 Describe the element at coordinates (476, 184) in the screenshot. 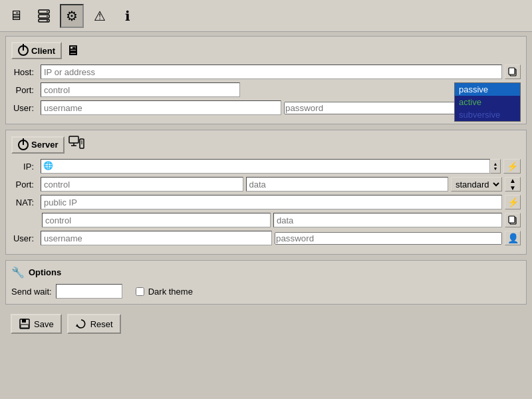

I see `port-mode-select: standard passive active` at that location.